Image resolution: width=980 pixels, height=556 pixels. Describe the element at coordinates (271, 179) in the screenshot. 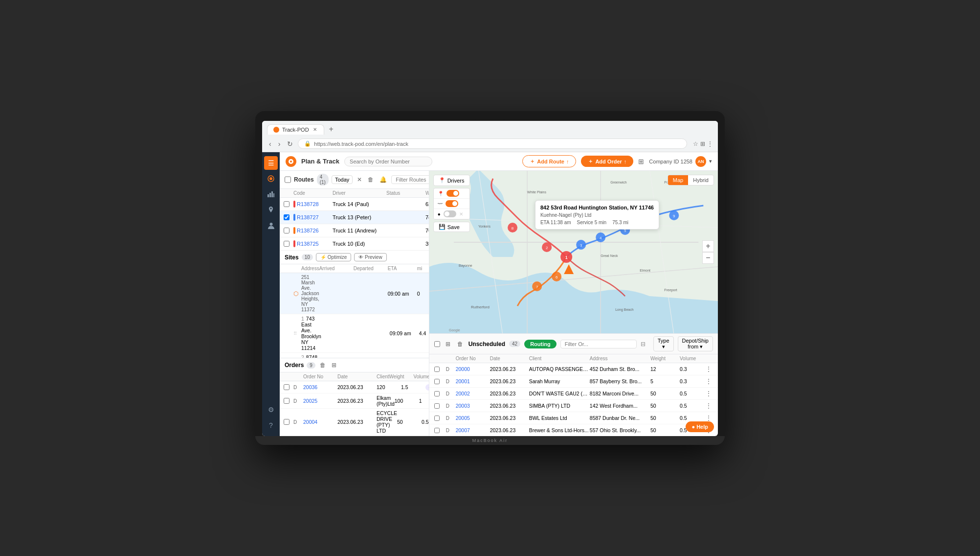

I see `sidebar-icon-route` at that location.